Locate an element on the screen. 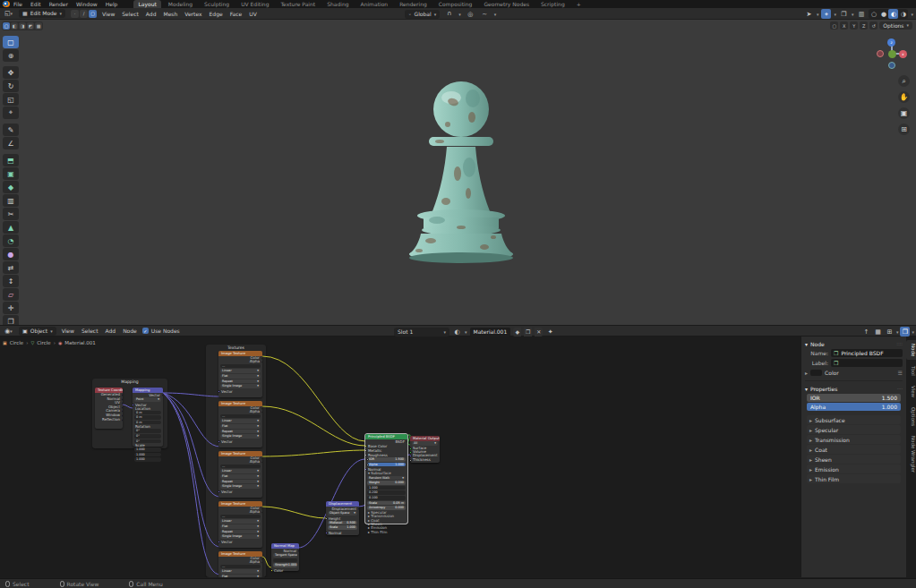  output-input-thickness: Thickness is located at coordinates (424, 460).